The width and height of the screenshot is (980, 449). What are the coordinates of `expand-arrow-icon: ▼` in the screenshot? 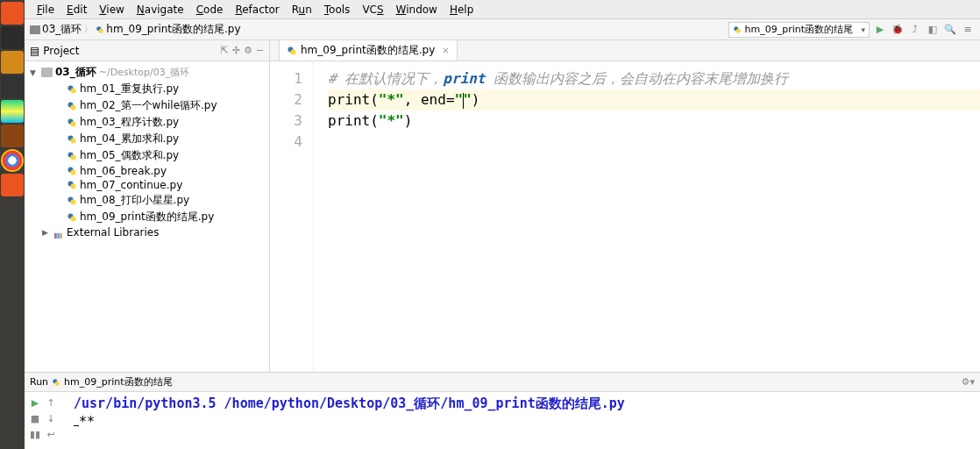 It's located at (34, 73).